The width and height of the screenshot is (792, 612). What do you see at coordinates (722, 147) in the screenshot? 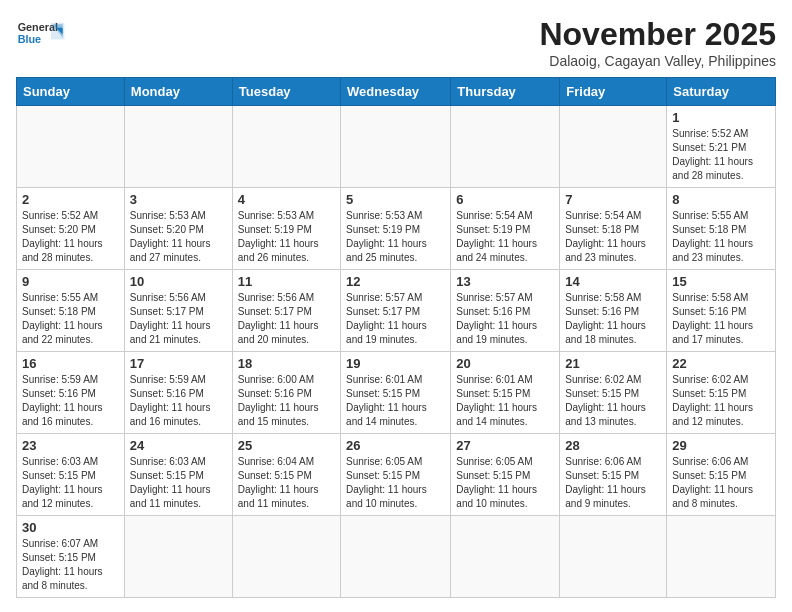
I see `calendar-cell: 1Sunrise: 5:52 AM Sunset: 5:21 PM Daylig…` at bounding box center [722, 147].